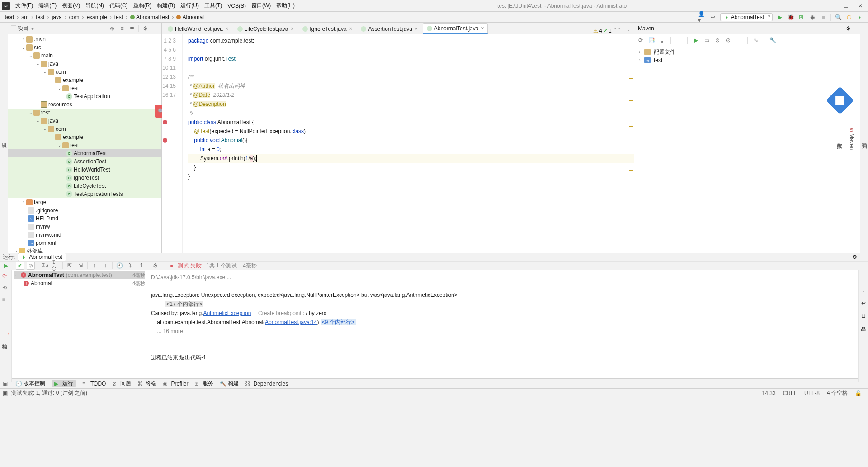  Describe the element at coordinates (166, 5) in the screenshot. I see `menu-build: 构建(B)` at that location.